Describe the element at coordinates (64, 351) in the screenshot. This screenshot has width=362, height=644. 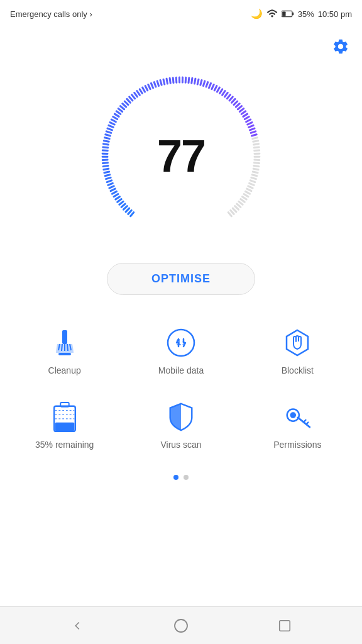
I see `cleanup-item: Cleanup` at that location.